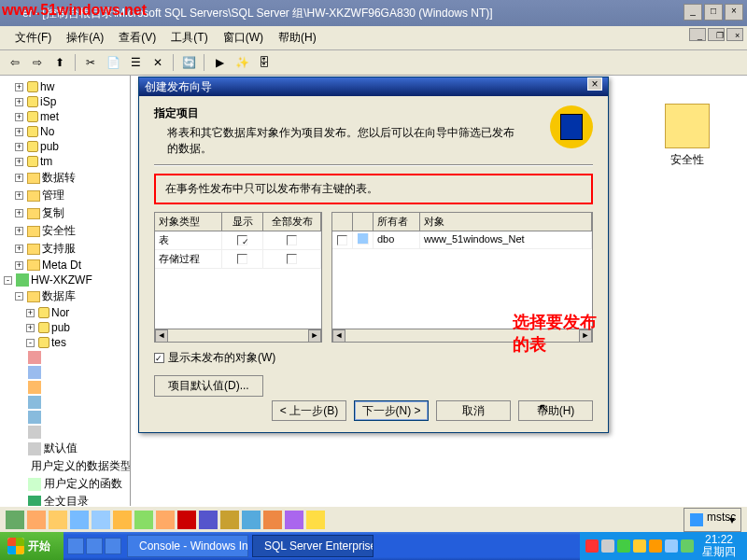  I want to click on row-sproc: 存储过程, so click(189, 259).